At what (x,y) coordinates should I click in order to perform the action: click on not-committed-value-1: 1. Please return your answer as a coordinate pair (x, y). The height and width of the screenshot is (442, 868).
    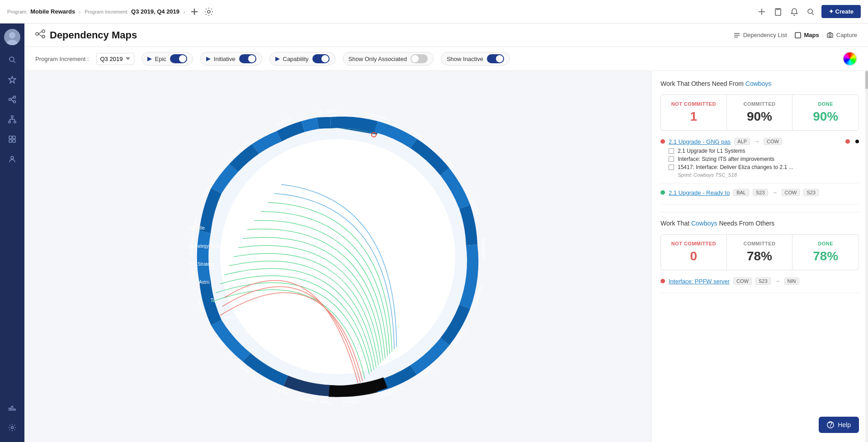
    Looking at the image, I should click on (693, 117).